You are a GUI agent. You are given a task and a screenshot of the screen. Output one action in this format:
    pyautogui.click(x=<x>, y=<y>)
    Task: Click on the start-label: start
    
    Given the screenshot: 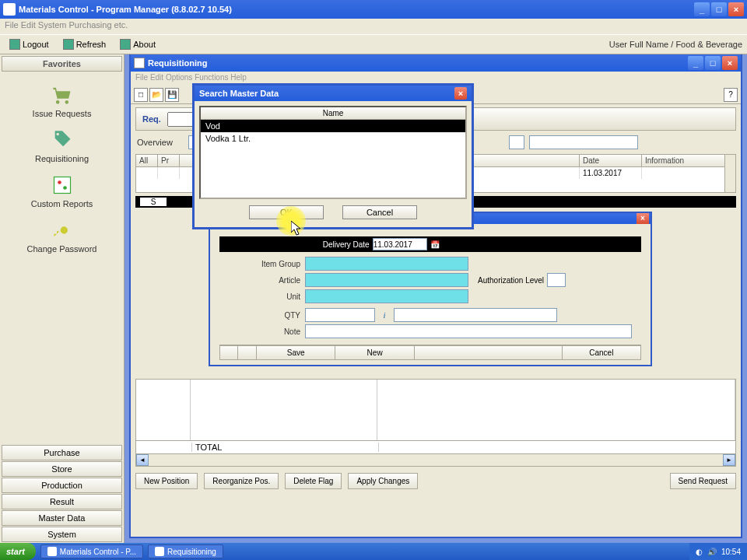 What is the action you would take?
    pyautogui.click(x=16, y=551)
    